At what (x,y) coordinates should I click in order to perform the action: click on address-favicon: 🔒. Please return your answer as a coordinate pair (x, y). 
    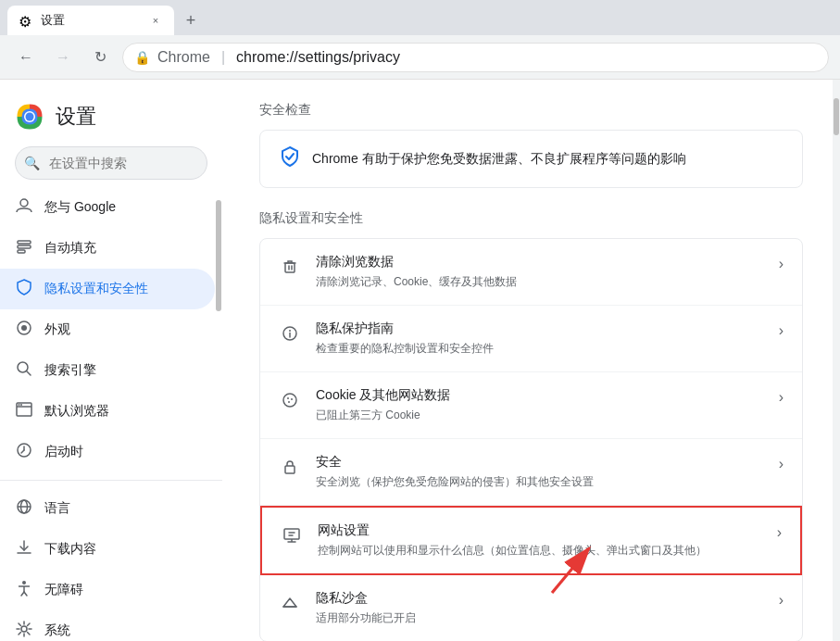
    Looking at the image, I should click on (143, 57).